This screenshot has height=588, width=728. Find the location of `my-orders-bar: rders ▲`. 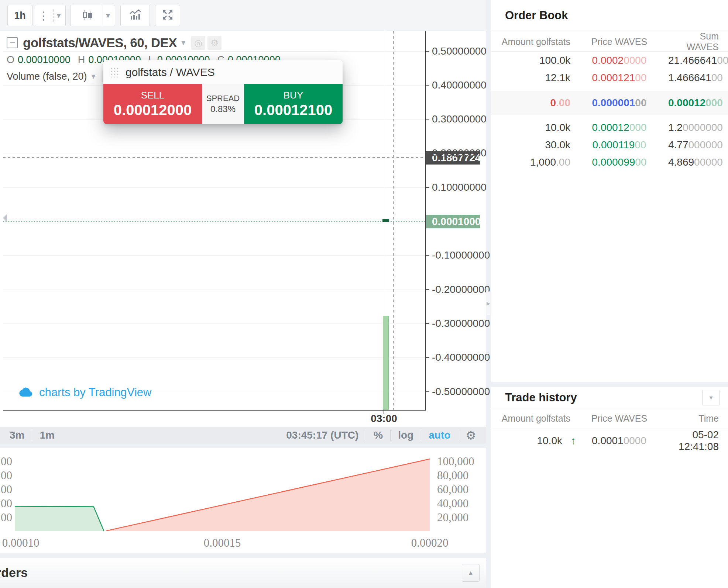

my-orders-bar: rders ▲ is located at coordinates (243, 573).